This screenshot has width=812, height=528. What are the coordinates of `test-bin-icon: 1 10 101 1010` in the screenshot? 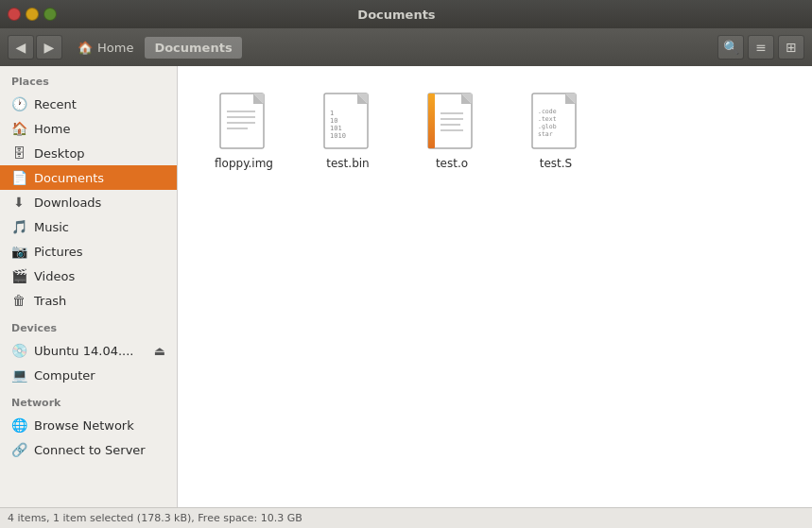 It's located at (348, 122).